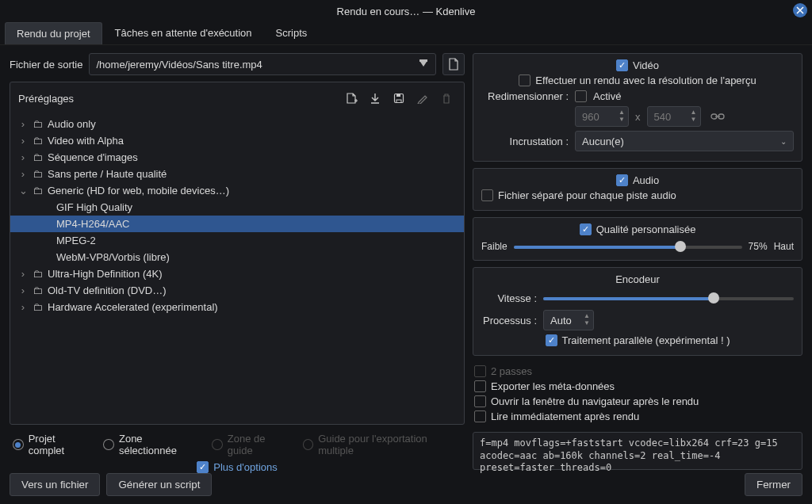 Image resolution: width=812 pixels, height=504 pixels. Describe the element at coordinates (495, 246) in the screenshot. I see `quality-low-label: Faible` at that location.